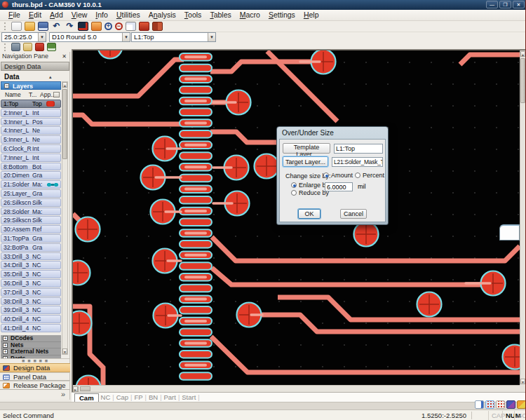  I want to click on zoom-in-icon: +, so click(108, 27).